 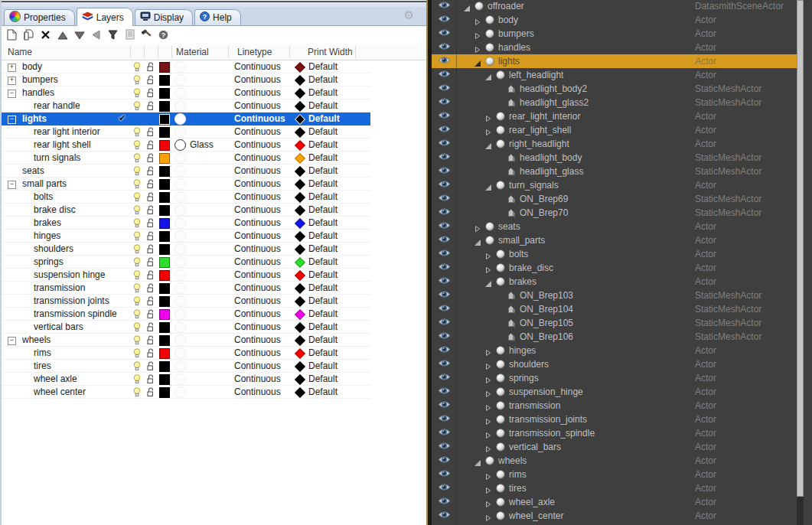 I want to click on outliner-row: wheel_centerActor, so click(x=614, y=516).